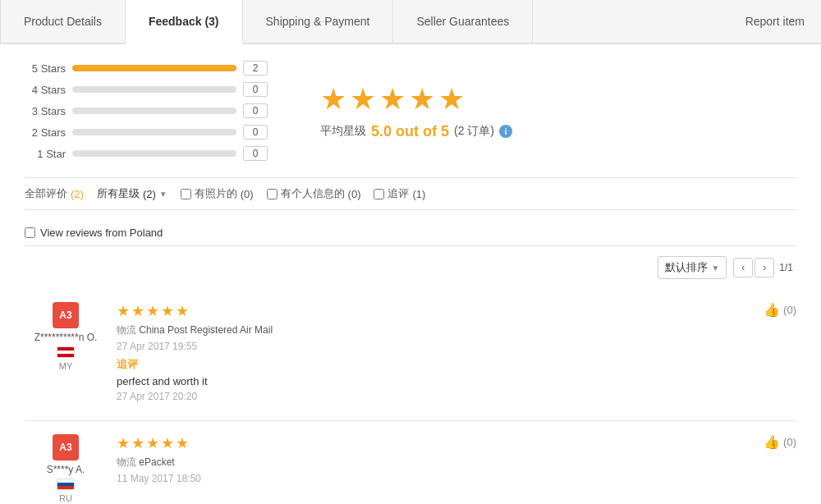 The image size is (821, 504). I want to click on review-star-1: ★, so click(123, 311).